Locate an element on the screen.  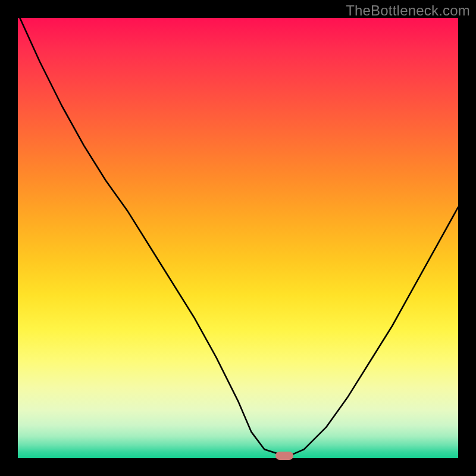
watermark-text: TheBottleneck.com is located at coordinates (408, 11).